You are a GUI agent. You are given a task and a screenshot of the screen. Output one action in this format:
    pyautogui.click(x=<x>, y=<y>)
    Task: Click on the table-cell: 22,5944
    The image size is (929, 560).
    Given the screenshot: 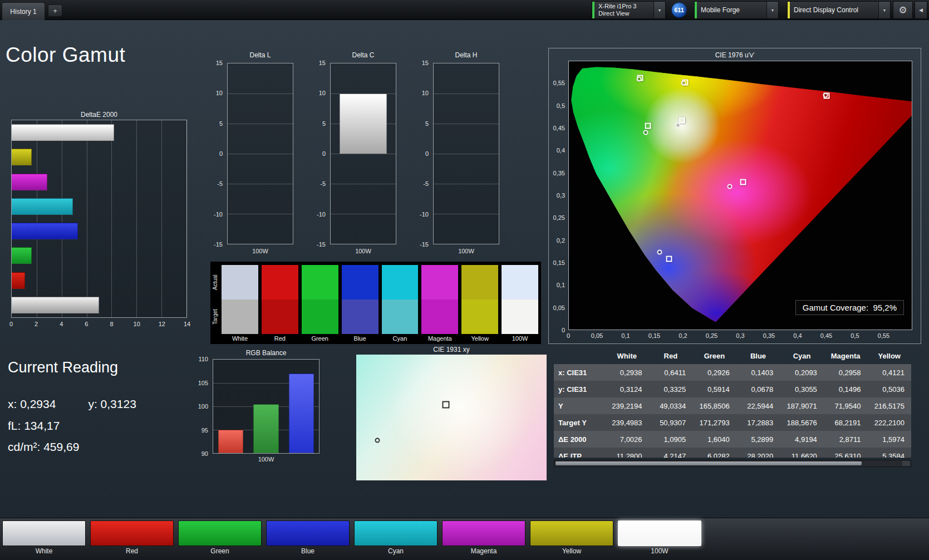 What is the action you would take?
    pyautogui.click(x=758, y=406)
    